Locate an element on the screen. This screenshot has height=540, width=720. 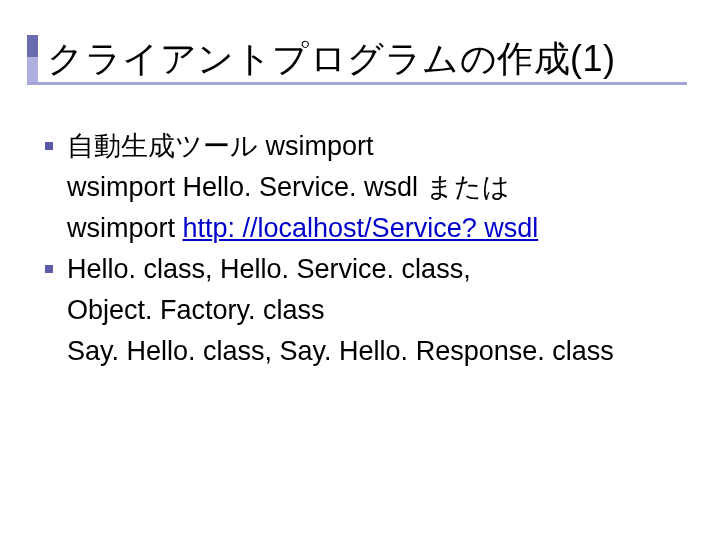
accent-bottom-square is located at coordinates (32, 70).